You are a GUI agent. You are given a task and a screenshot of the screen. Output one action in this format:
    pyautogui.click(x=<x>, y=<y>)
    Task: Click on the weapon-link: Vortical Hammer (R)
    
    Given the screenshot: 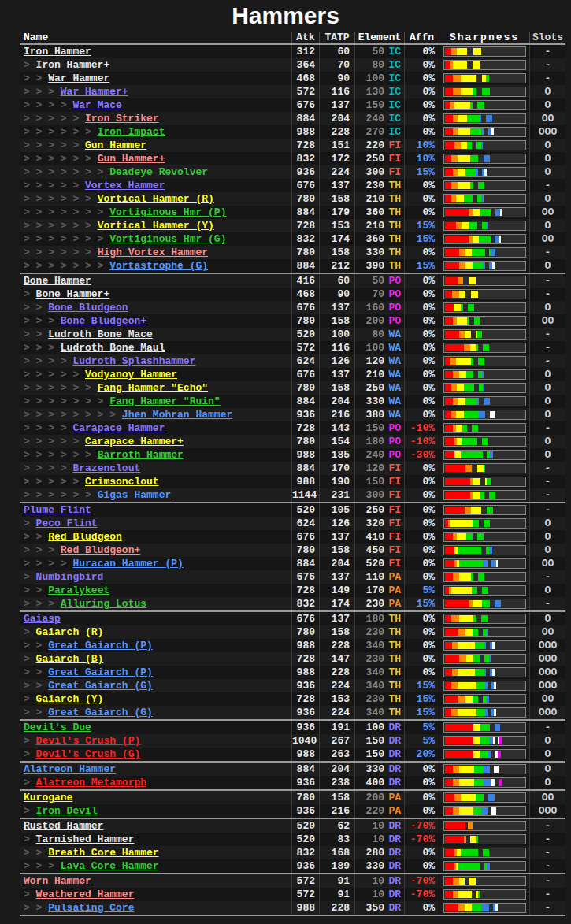 What is the action you would take?
    pyautogui.click(x=156, y=199)
    